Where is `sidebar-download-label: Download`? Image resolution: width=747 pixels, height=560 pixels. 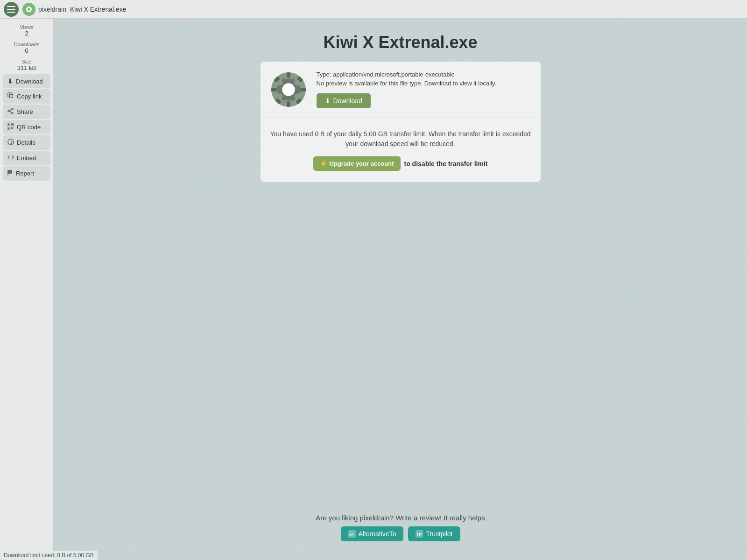 sidebar-download-label: Download is located at coordinates (29, 81).